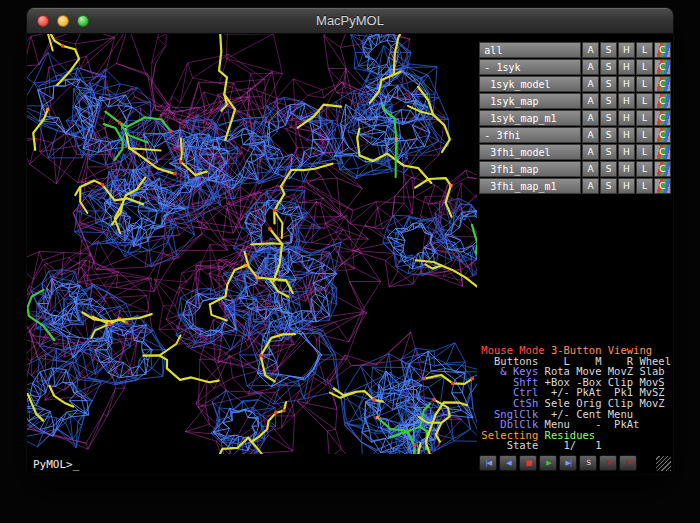 Image resolution: width=700 pixels, height=523 pixels. Describe the element at coordinates (608, 135) in the screenshot. I see `object-3fhi-s-button: S` at that location.